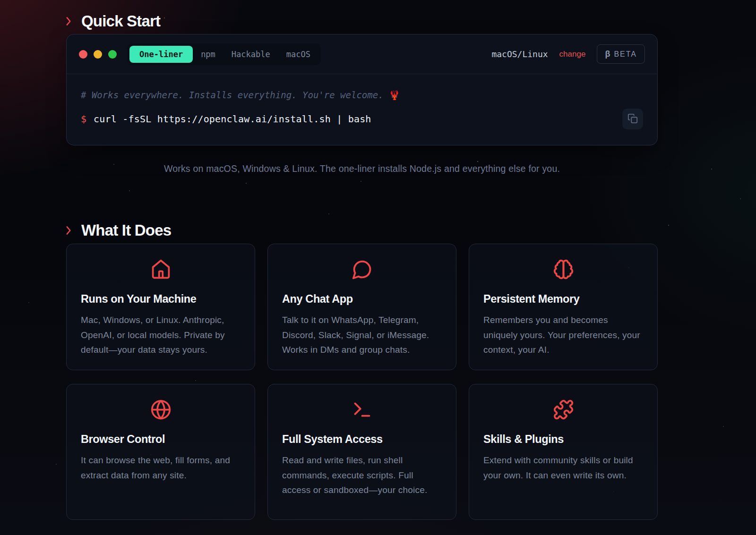 The height and width of the screenshot is (535, 756). What do you see at coordinates (84, 119) in the screenshot?
I see `shell-prompt: $` at bounding box center [84, 119].